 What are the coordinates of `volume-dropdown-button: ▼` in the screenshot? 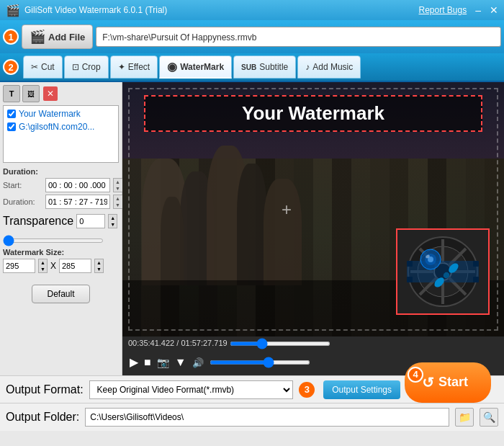 It's located at (181, 362).